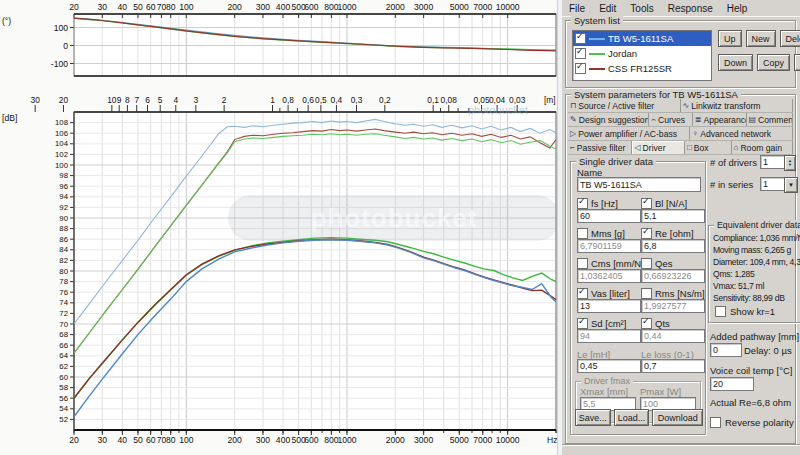  I want to click on svg-text: 7000, so click(482, 440).